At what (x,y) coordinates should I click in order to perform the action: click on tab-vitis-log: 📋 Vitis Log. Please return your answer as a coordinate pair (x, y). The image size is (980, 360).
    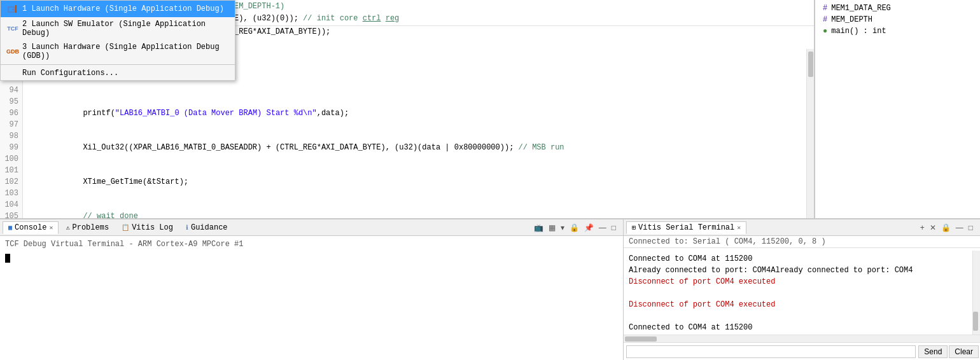
    Looking at the image, I should click on (148, 228).